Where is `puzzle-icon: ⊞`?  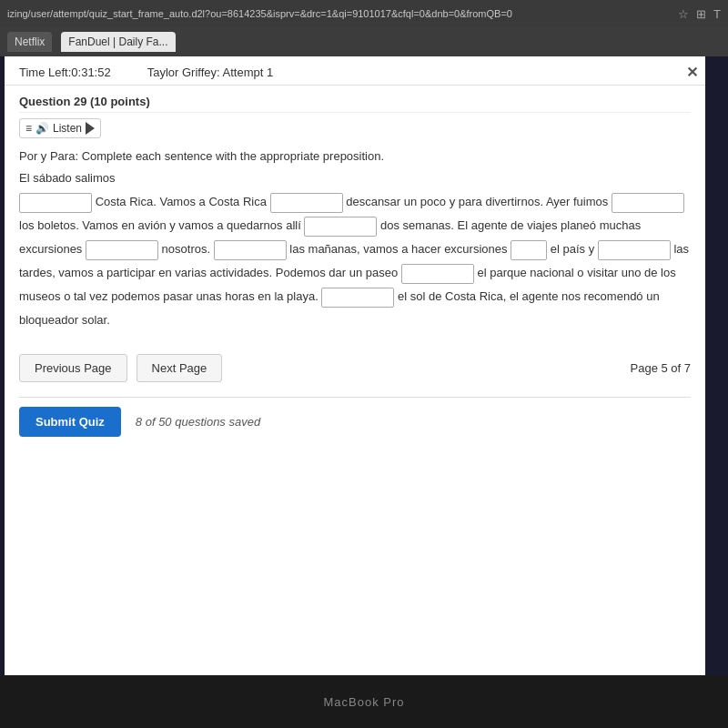 puzzle-icon: ⊞ is located at coordinates (701, 15).